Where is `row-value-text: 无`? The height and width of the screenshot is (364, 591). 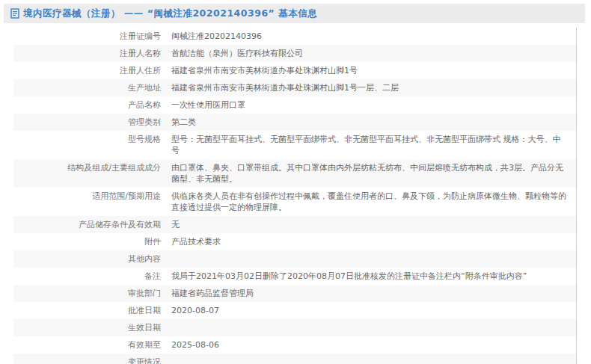 row-value-text: 无 is located at coordinates (175, 224).